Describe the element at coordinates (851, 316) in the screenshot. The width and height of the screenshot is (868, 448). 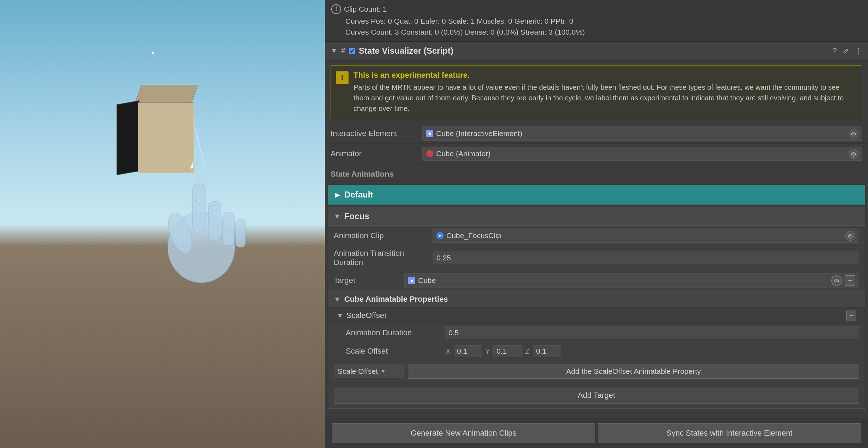
I see `scale-offset-remove-btn: −` at that location.